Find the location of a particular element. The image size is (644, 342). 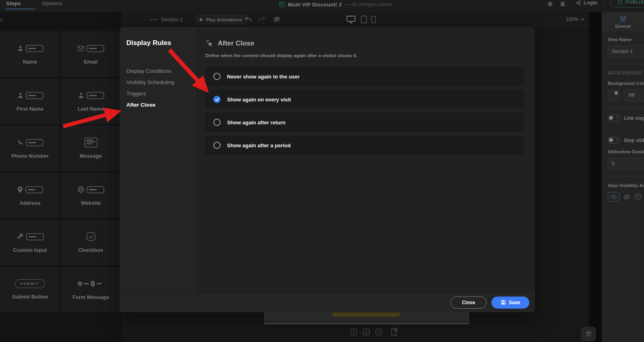

sidebar-item-triggers: Triggers is located at coordinates (151, 94).